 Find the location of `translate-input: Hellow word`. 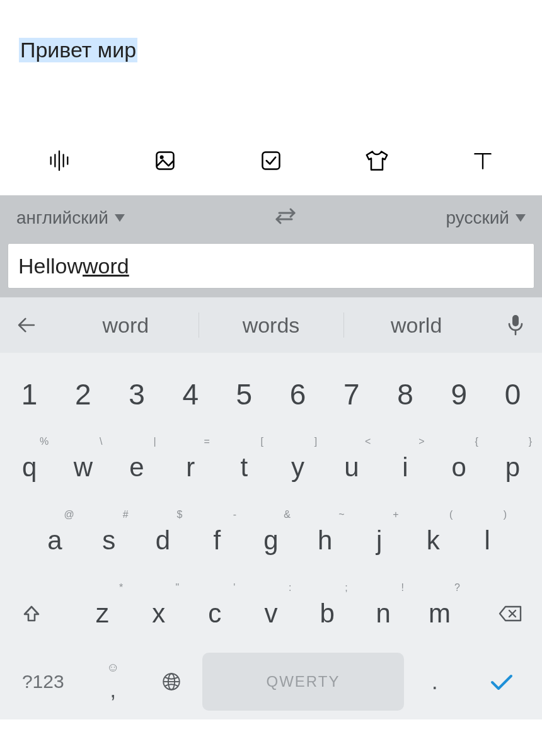

translate-input: Hellow word is located at coordinates (271, 266).